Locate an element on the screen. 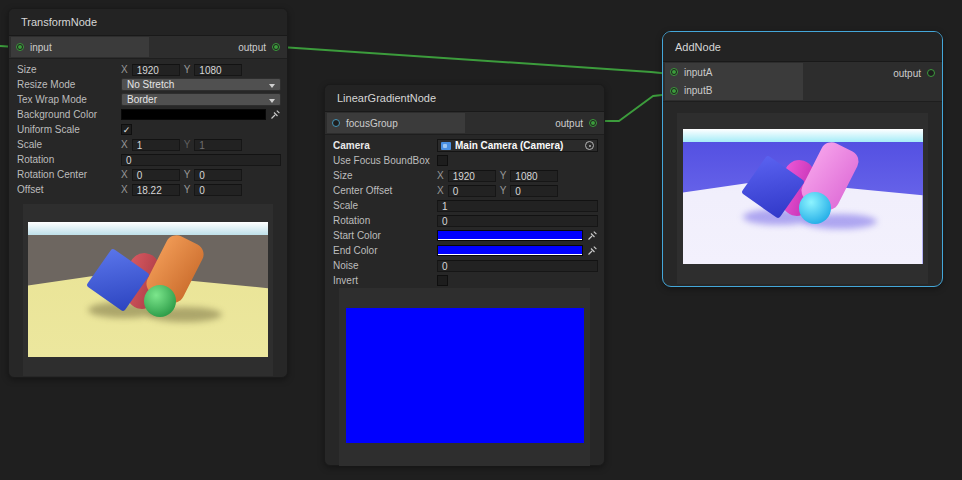 The width and height of the screenshot is (962, 480). uniform-scale-checkbox: ✓ is located at coordinates (126, 130).